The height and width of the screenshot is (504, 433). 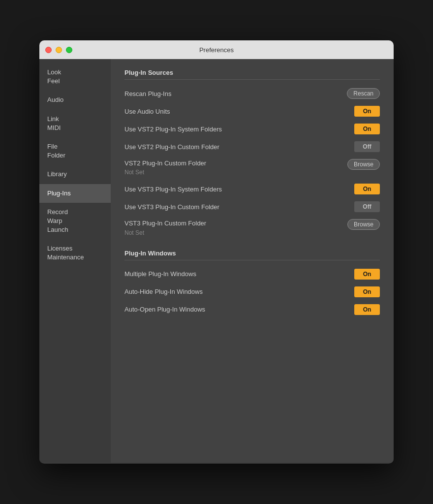 I want to click on use-vst2-custom-toggle: Off, so click(x=367, y=147).